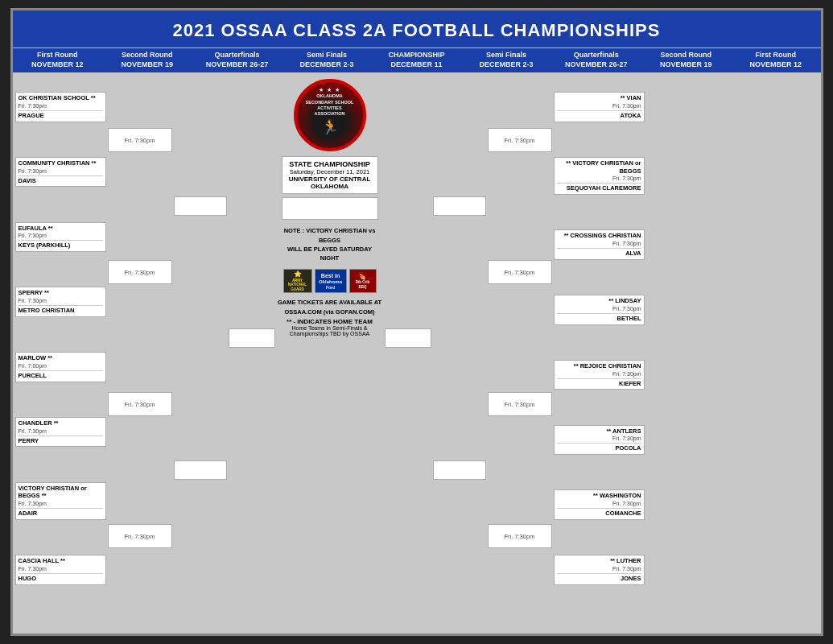 The width and height of the screenshot is (833, 644). Describe the element at coordinates (417, 60) in the screenshot. I see `round-header-champ: CHAMPIONSHIP DECEMBER 11` at that location.